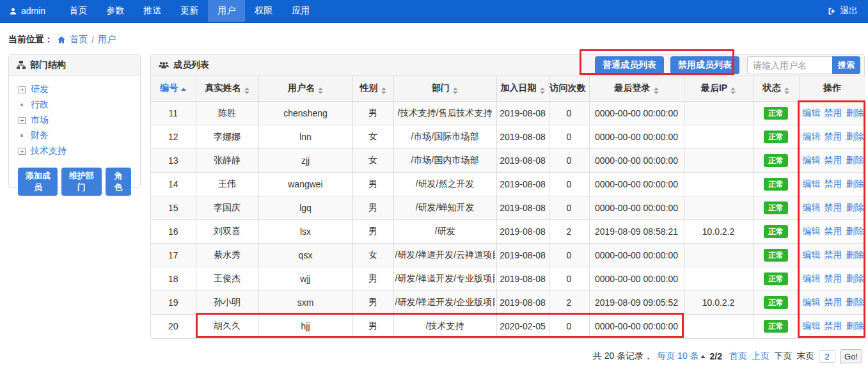 This screenshot has height=371, width=868. What do you see at coordinates (783, 356) in the screenshot?
I see `next-page-link: 下页` at bounding box center [783, 356].